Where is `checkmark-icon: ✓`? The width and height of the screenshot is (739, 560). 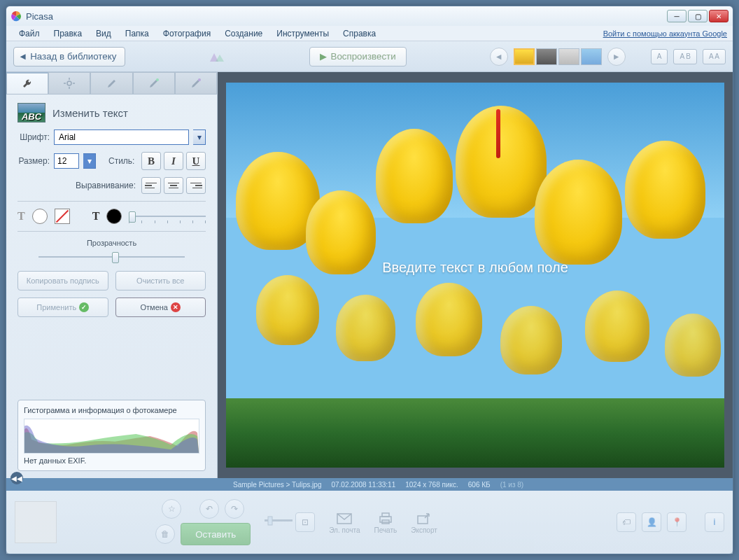
checkmark-icon: ✓ is located at coordinates (84, 307).